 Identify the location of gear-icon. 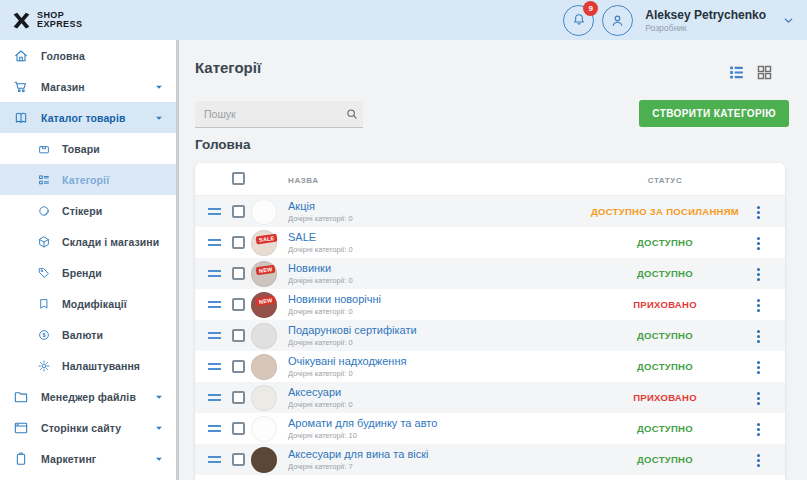
(44, 366).